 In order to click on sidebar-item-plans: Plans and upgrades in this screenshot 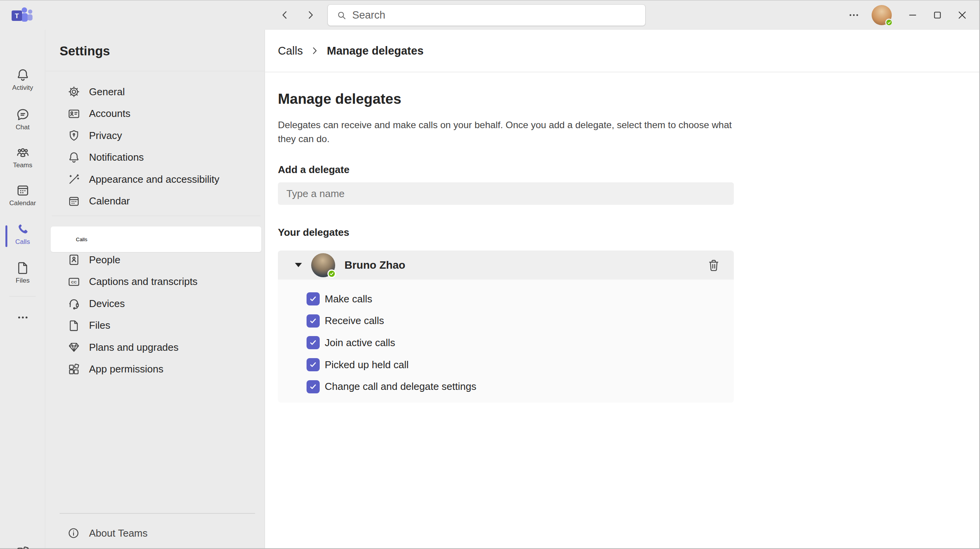, I will do `click(156, 348)`.